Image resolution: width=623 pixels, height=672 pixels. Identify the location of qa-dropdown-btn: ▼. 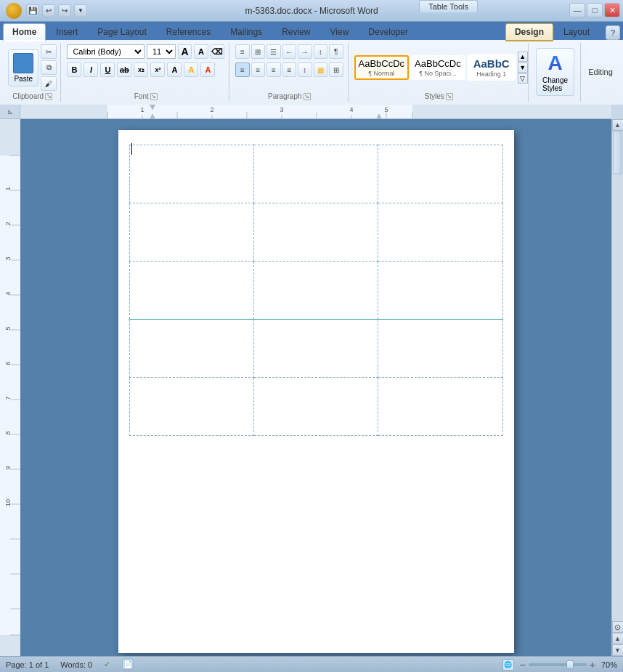
(81, 11).